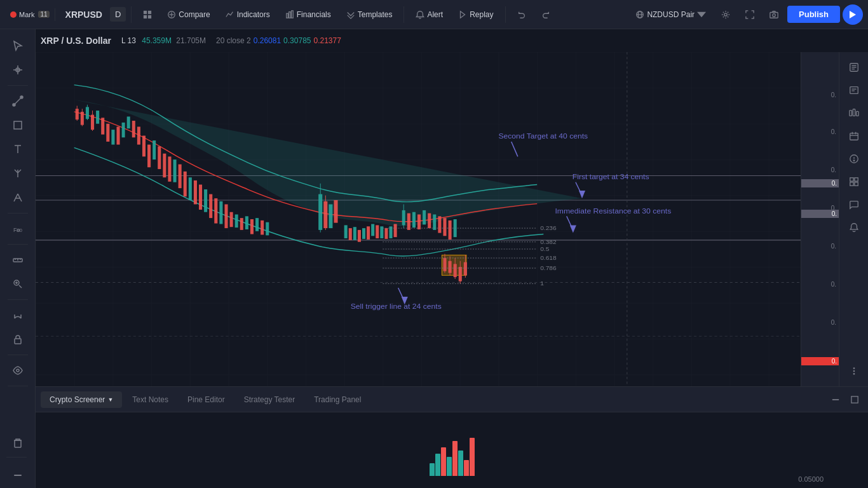 Image resolution: width=868 pixels, height=488 pixels. I want to click on text-tool, so click(18, 149).